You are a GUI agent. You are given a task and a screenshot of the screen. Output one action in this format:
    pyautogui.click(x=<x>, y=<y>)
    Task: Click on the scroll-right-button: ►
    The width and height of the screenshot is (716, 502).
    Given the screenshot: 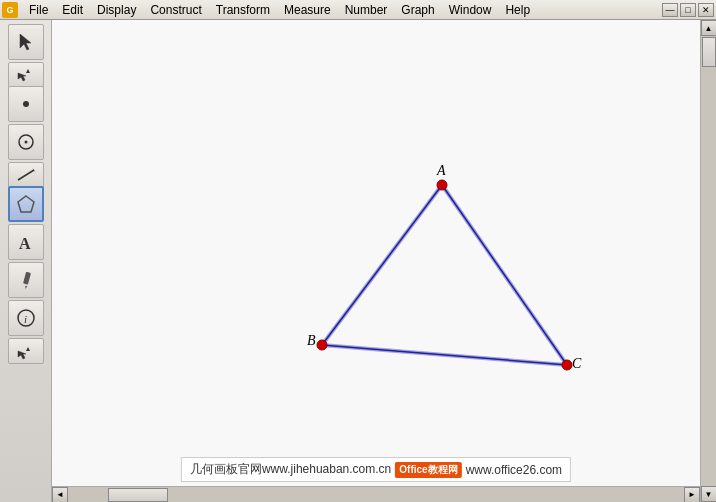 What is the action you would take?
    pyautogui.click(x=692, y=495)
    